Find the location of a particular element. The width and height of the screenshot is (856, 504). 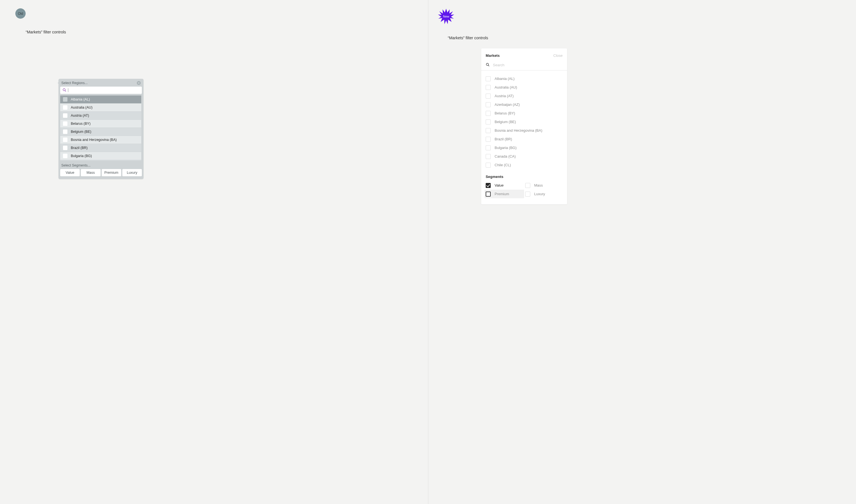

old-country-list: Albania (AL)Australia (AU)Austria (AT)Be… is located at coordinates (101, 128).